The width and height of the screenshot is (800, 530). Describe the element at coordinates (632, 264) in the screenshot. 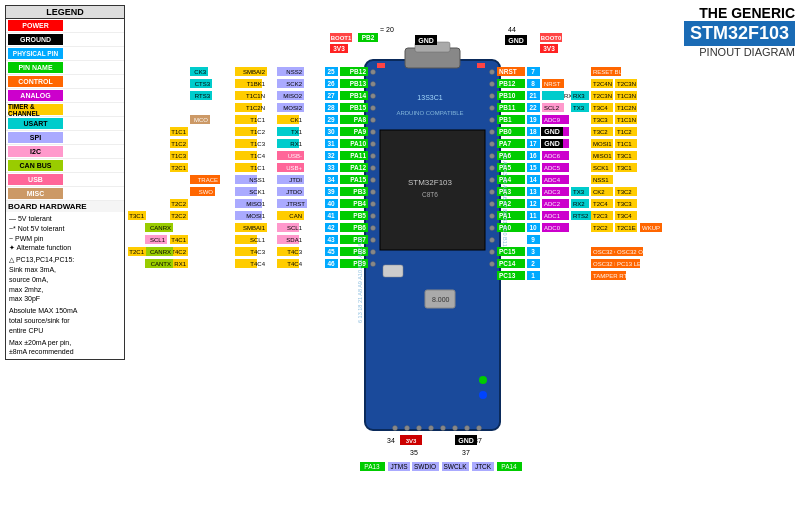

I see `svg-text: PC13 LED` at that location.